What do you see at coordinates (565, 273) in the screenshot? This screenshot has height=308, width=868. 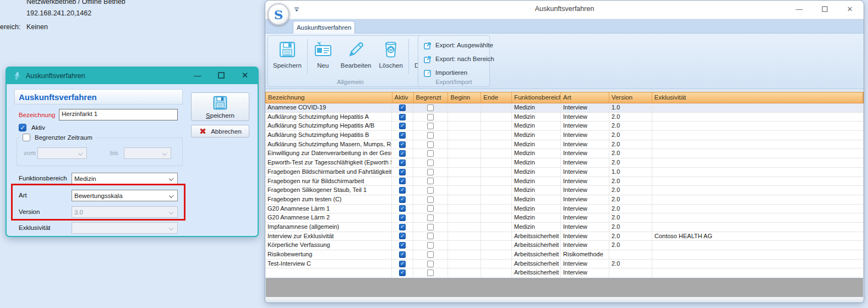 I see `table-row: ✓ArbeitssicherheitInterview` at bounding box center [565, 273].